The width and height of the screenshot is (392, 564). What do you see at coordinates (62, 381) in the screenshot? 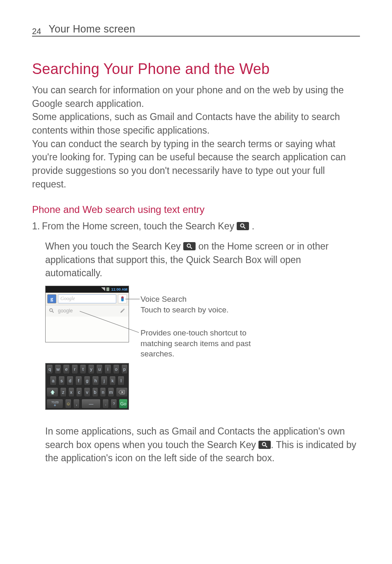
I see `key-s: s` at bounding box center [62, 381].